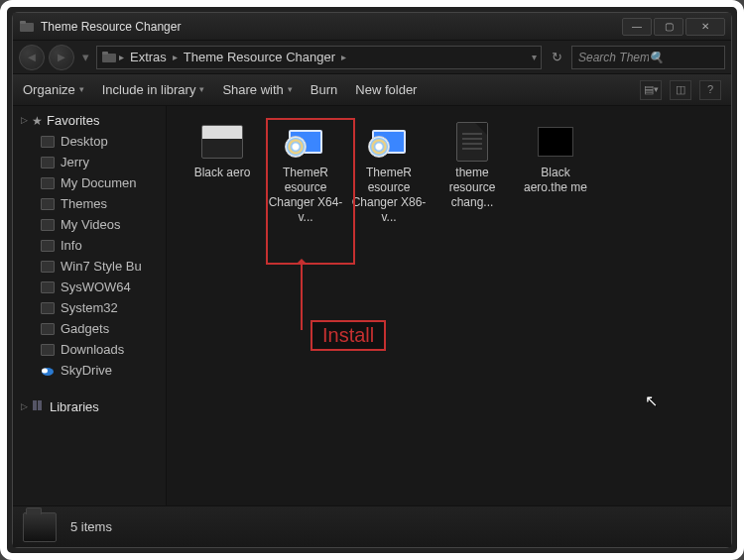  I want to click on file-label: Black aero, so click(222, 172).